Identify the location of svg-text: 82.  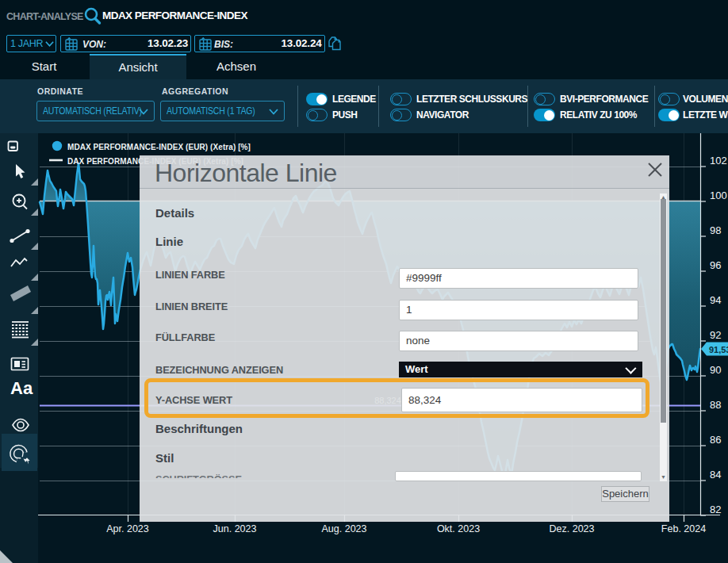
(715, 509).